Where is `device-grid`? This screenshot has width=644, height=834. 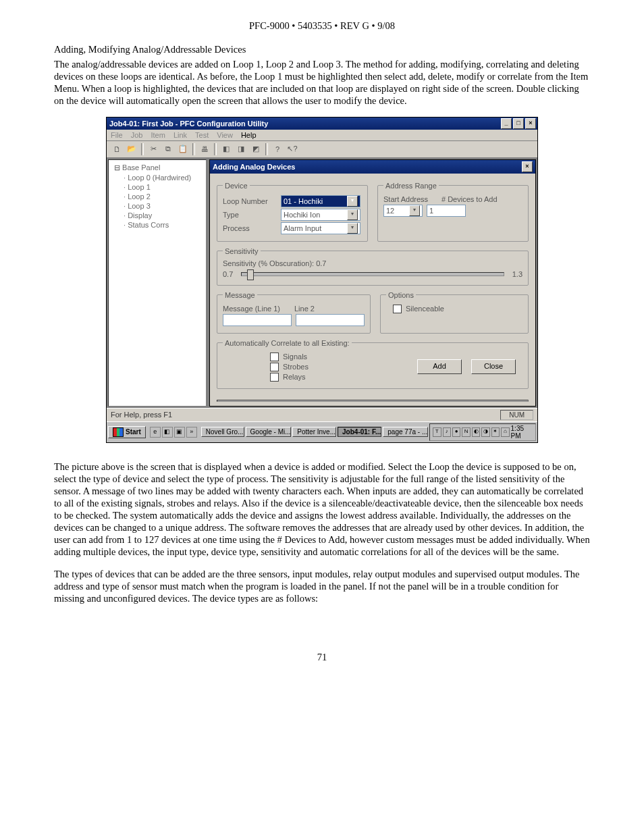 device-grid is located at coordinates (373, 401).